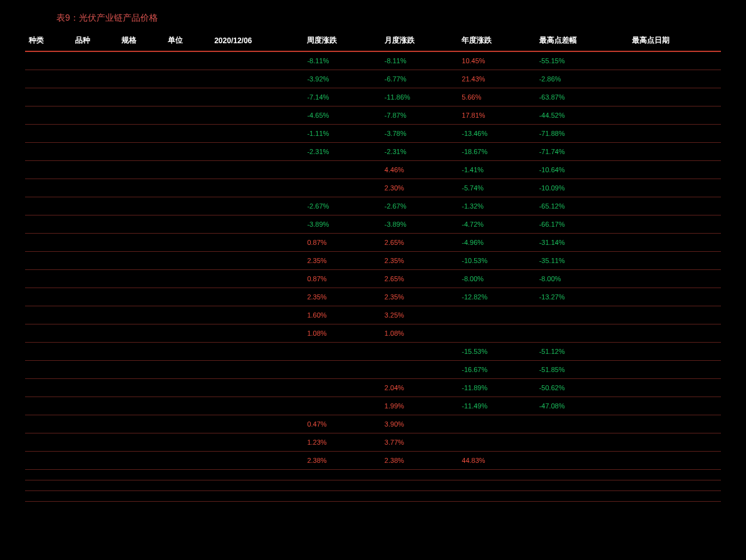  I want to click on cell-weekly: -7.14%, so click(342, 98).